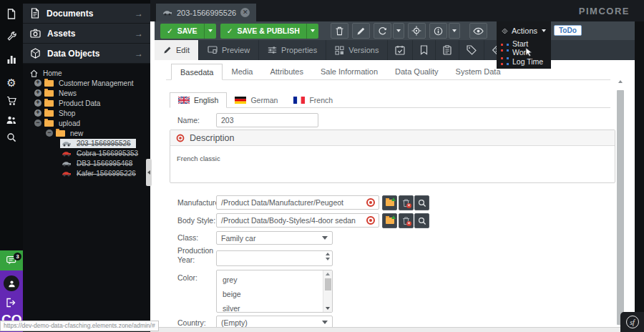  I want to click on spin-down-icon, so click(328, 259).